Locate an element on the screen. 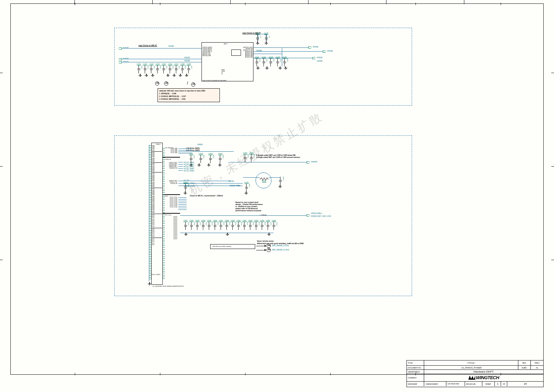  refdes-C102: C102 is located at coordinates (145, 64).